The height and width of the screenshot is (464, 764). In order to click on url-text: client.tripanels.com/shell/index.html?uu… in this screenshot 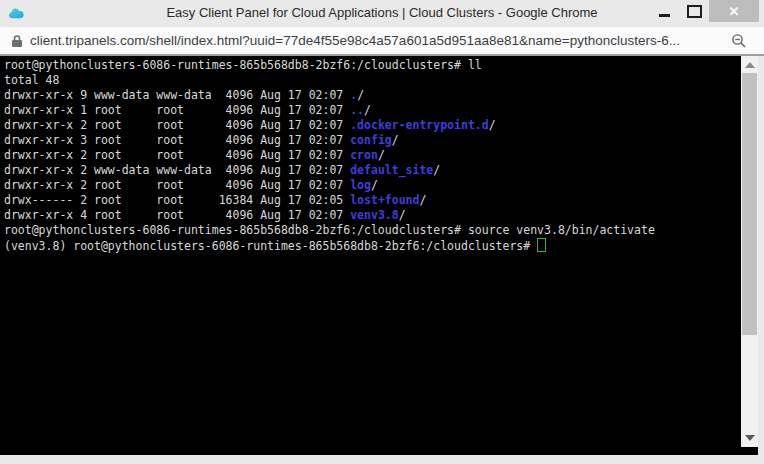, I will do `click(372, 40)`.